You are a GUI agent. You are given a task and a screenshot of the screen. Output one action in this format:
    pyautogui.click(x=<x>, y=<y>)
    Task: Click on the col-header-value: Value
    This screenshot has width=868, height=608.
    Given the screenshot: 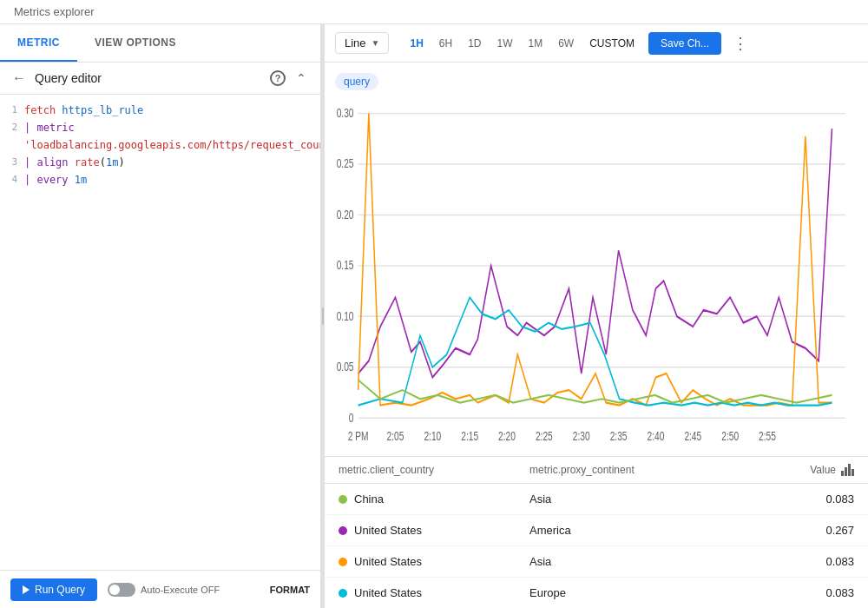 What is the action you would take?
    pyautogui.click(x=787, y=470)
    